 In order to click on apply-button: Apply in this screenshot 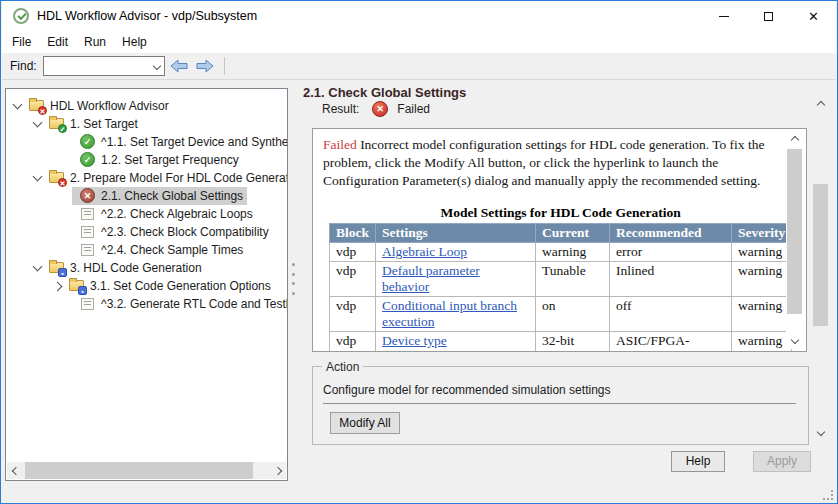, I will do `click(782, 462)`.